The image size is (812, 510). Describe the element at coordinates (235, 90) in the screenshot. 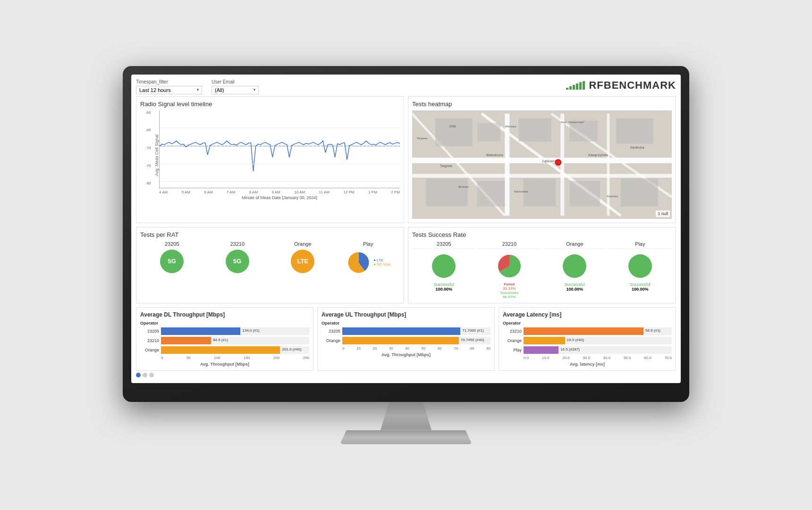

I see `email-select-wrapper: (All)` at that location.